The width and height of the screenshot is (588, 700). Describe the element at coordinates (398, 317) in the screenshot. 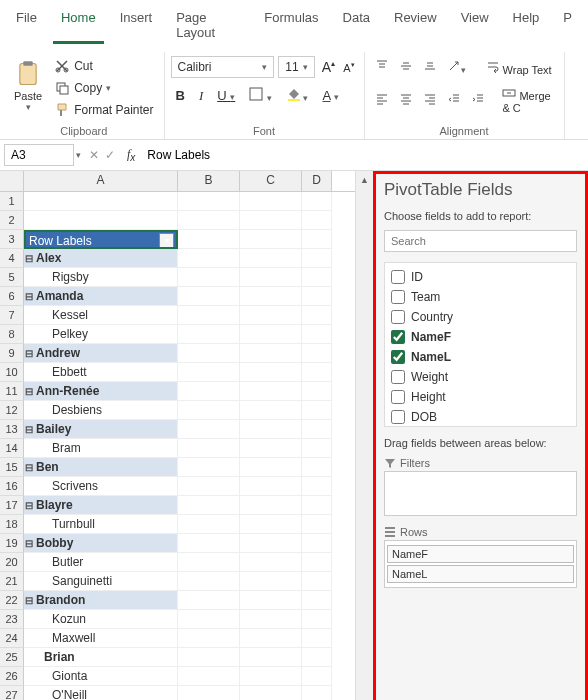

I see `ptf-checkbox-country` at that location.